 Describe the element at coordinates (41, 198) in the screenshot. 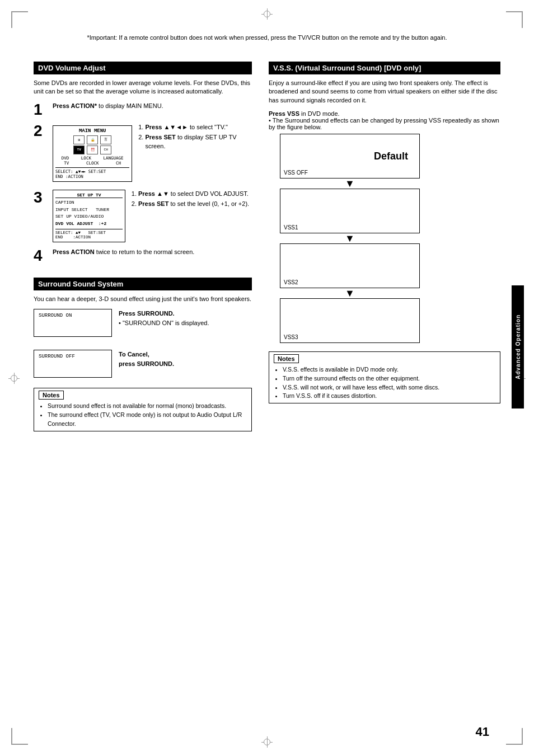

I see `step-3-number: 3` at that location.